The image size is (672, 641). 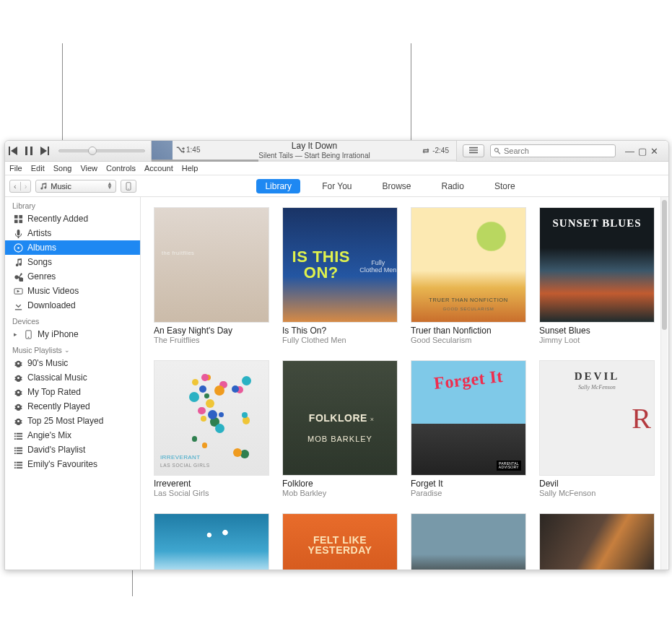 What do you see at coordinates (58, 378) in the screenshot?
I see `sidebar-item-label: Classical Music` at bounding box center [58, 378].